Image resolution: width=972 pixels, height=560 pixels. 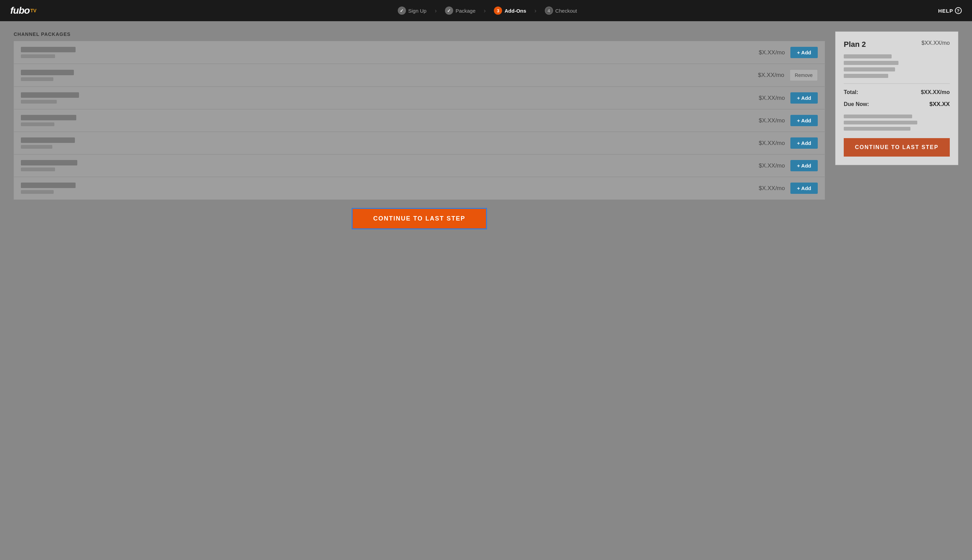 I want to click on nav-step-signup: ✓ Sign Up, so click(x=412, y=11).